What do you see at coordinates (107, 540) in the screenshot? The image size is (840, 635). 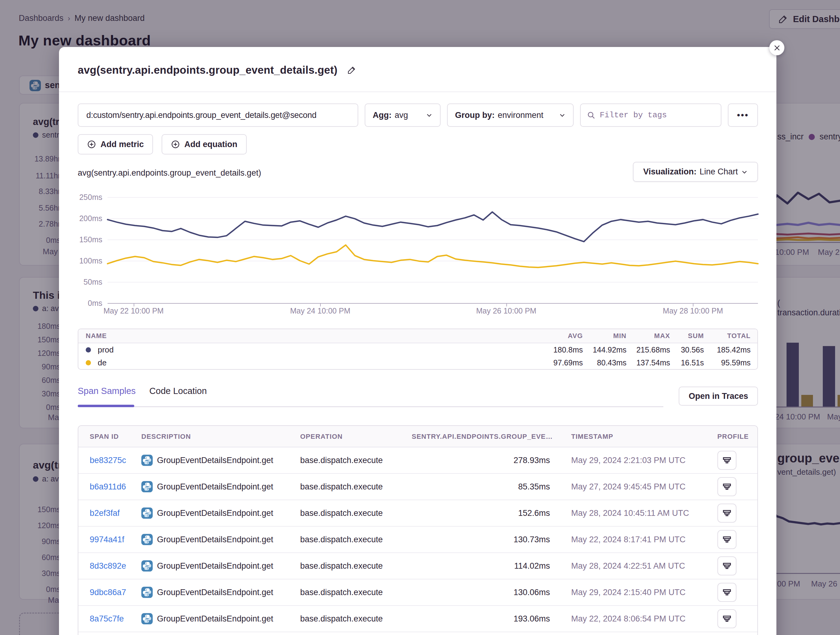 I see `span-id-link: 9974a41f` at bounding box center [107, 540].